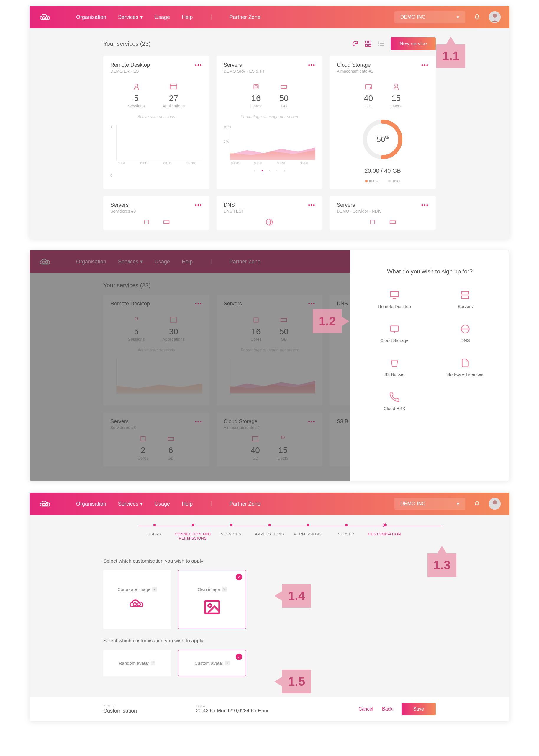 The width and height of the screenshot is (539, 756). I want to click on option-label: Corporate image, so click(134, 589).